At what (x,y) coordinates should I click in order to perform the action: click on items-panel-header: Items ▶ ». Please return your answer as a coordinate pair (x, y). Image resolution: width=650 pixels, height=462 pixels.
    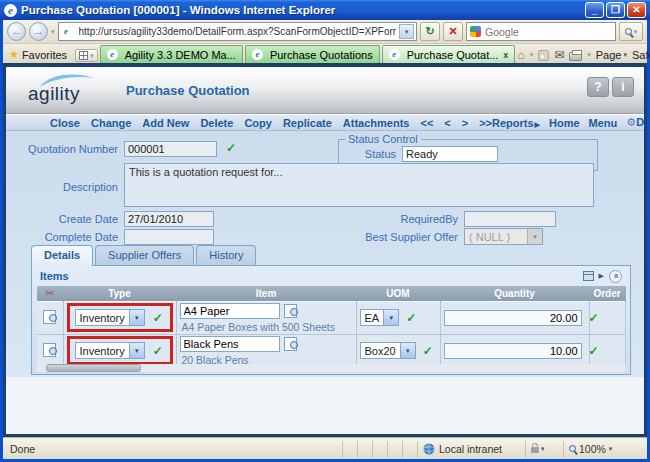
    Looking at the image, I should click on (331, 276).